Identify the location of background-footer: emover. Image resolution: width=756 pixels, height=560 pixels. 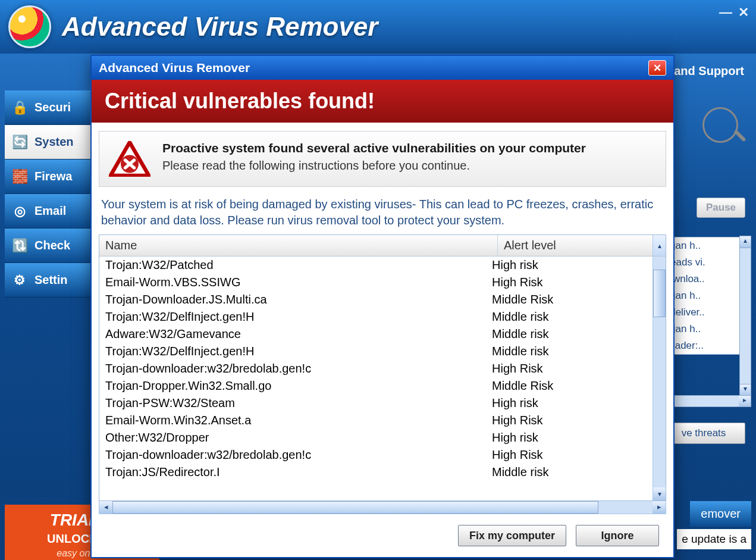
(721, 514).